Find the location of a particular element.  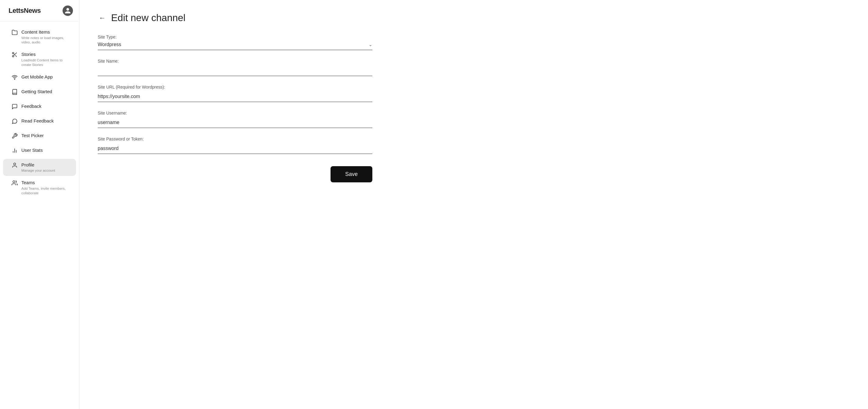

nav-label-feedback: Feedback is located at coordinates (31, 106).